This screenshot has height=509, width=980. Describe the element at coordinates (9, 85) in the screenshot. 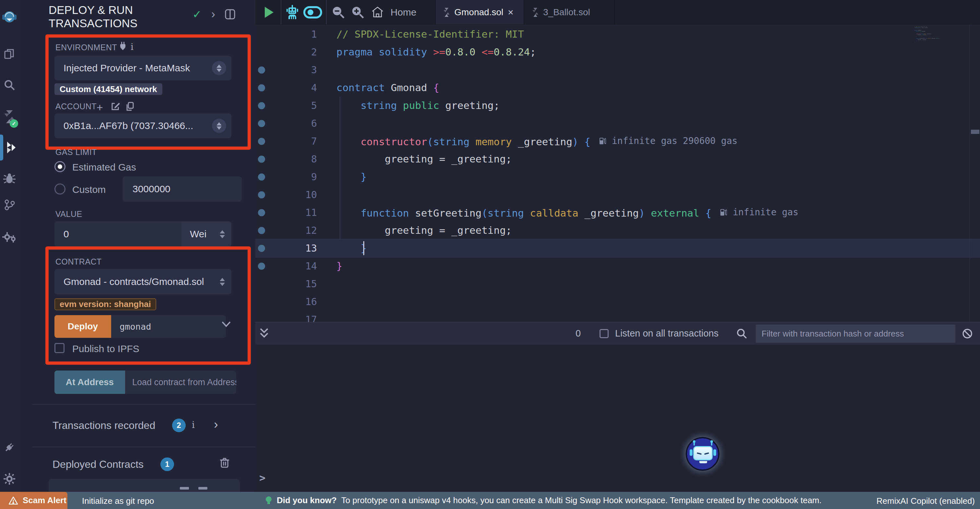

I see `search-icon` at that location.